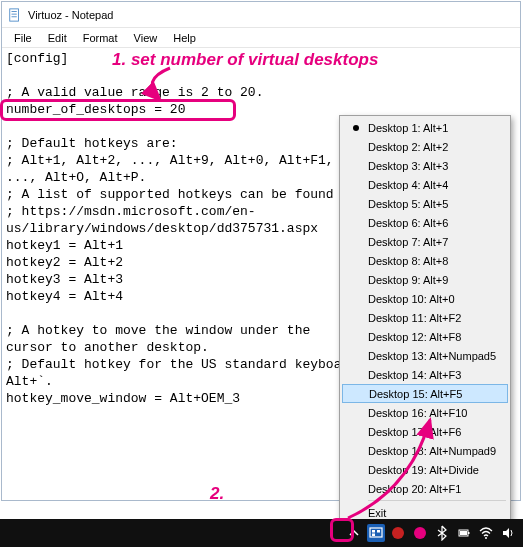 The width and height of the screenshot is (523, 547). Describe the element at coordinates (100, 38) in the screenshot. I see `menu-format: Format` at that location.